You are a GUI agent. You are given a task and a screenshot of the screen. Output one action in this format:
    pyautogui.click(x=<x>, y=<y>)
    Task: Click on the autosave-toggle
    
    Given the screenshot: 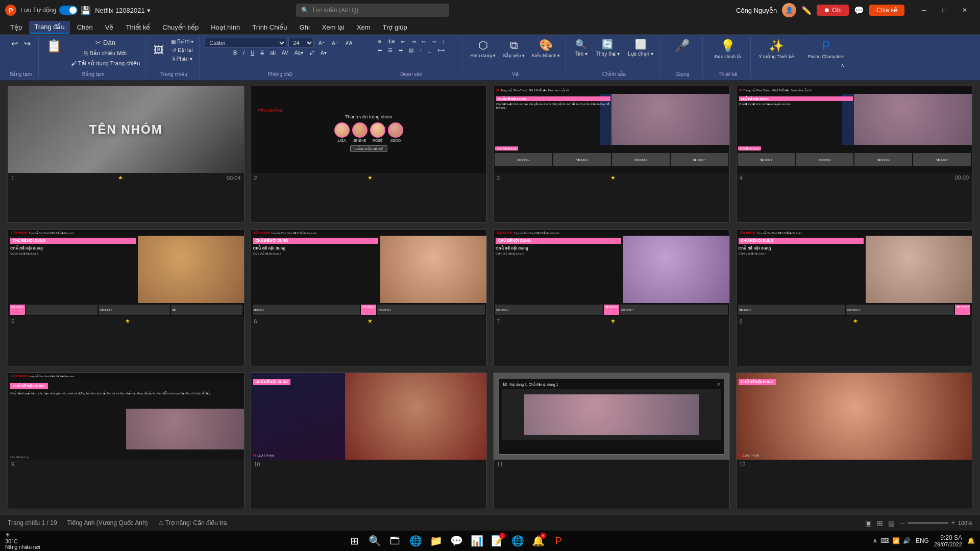 What is the action you would take?
    pyautogui.click(x=68, y=10)
    